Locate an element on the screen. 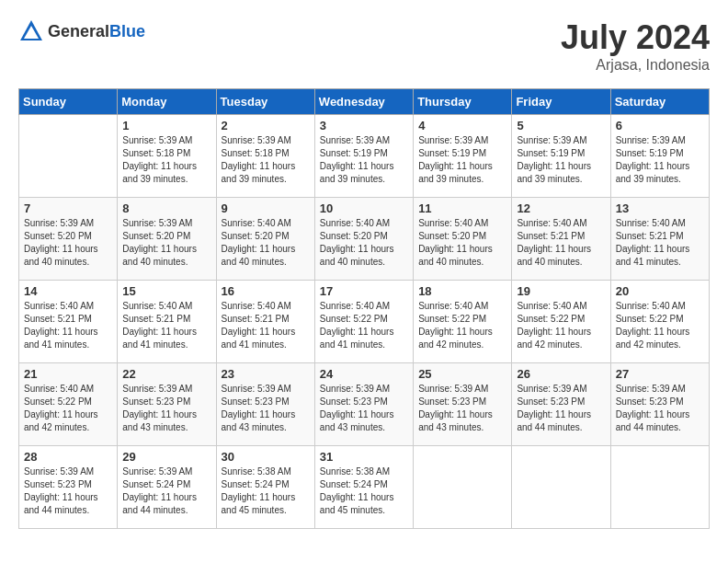 Image resolution: width=728 pixels, height=563 pixels. day-number: 11 is located at coordinates (462, 208).